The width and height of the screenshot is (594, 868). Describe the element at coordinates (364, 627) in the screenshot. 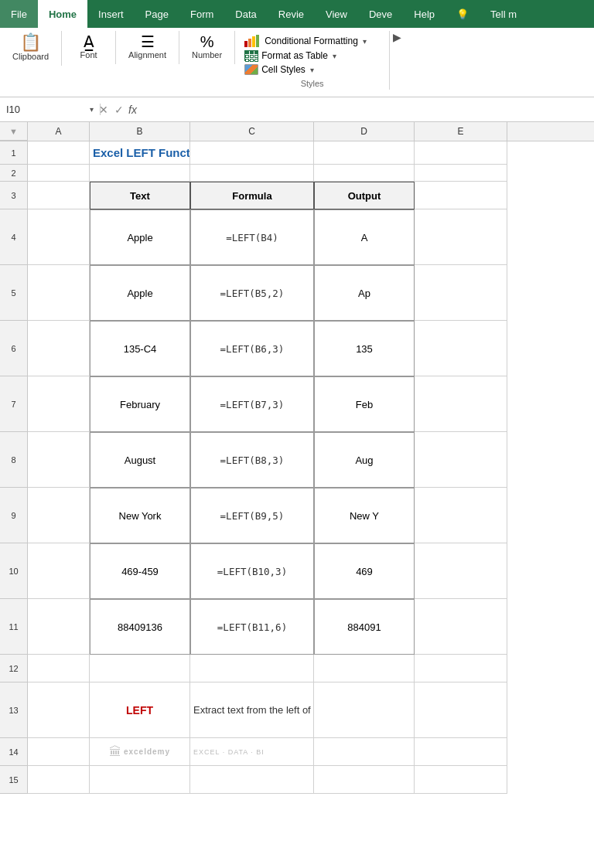

I see `cell-d11: 884091` at that location.